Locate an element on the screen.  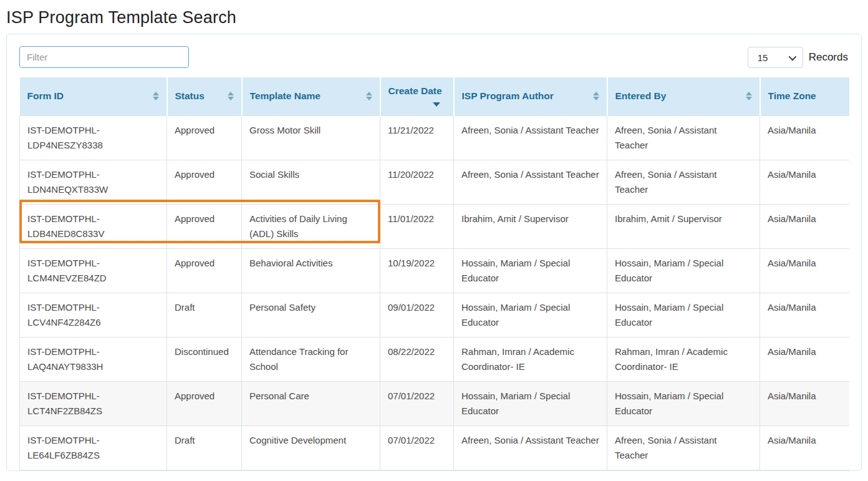
column-header-time-zone: Time Zone is located at coordinates (805, 96).